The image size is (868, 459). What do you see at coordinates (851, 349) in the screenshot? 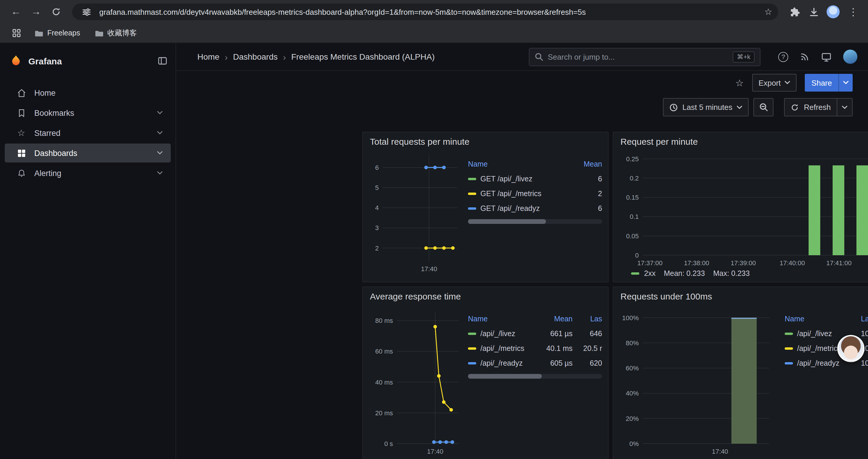
I see `assistant-avatar` at bounding box center [851, 349].